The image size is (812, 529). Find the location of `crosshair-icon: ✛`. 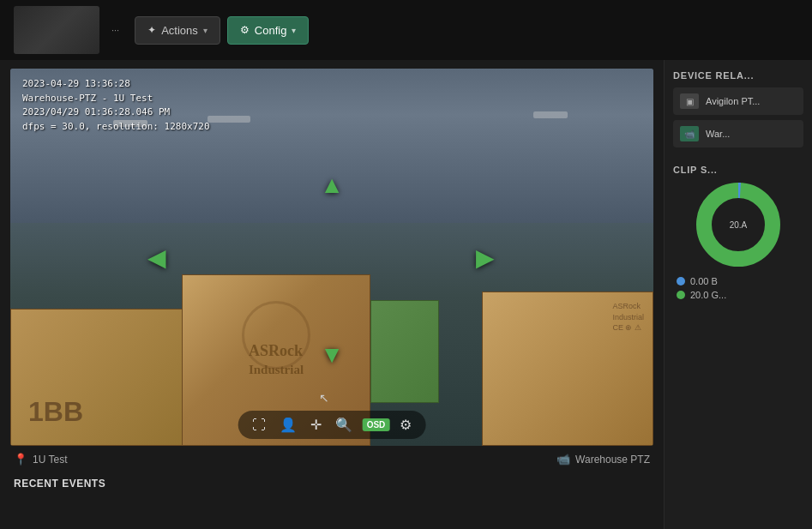

crosshair-icon: ✛ is located at coordinates (316, 425).